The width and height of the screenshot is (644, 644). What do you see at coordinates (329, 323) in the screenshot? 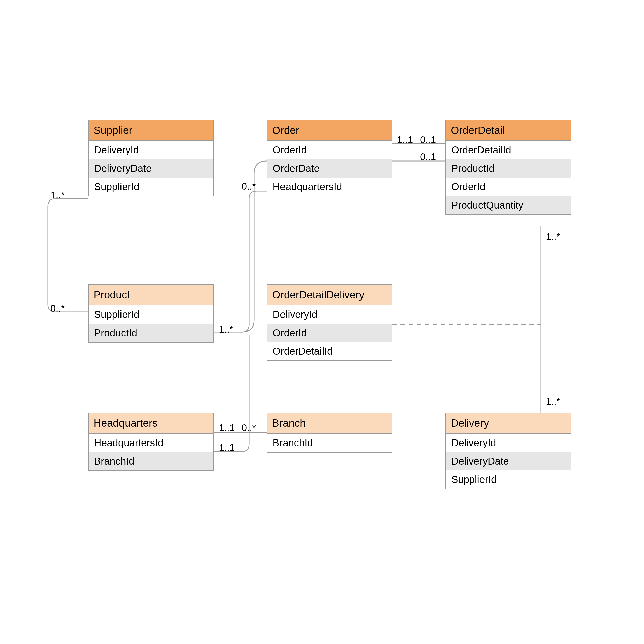
I see `entity-orderdetaildelivery: OrderDetailDelivery DeliveryId OrderId O…` at bounding box center [329, 323].